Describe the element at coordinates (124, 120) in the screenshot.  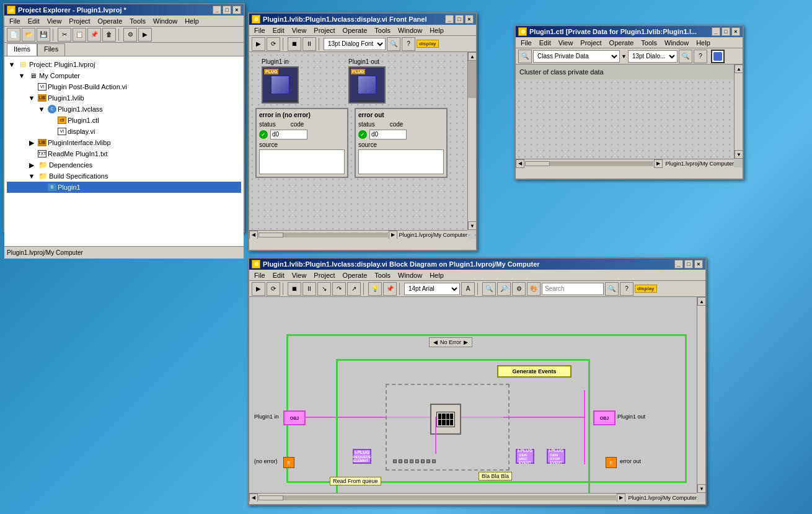
I see `tree-item-plugin1ctl: ctl Plugin1.ctl` at that location.